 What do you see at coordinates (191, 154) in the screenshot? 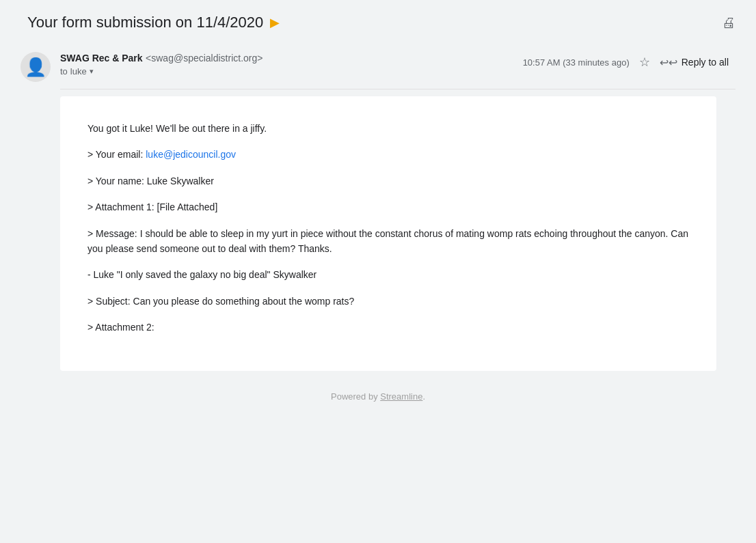
I see `body-email-link: luke@jedicouncil.gov` at bounding box center [191, 154].